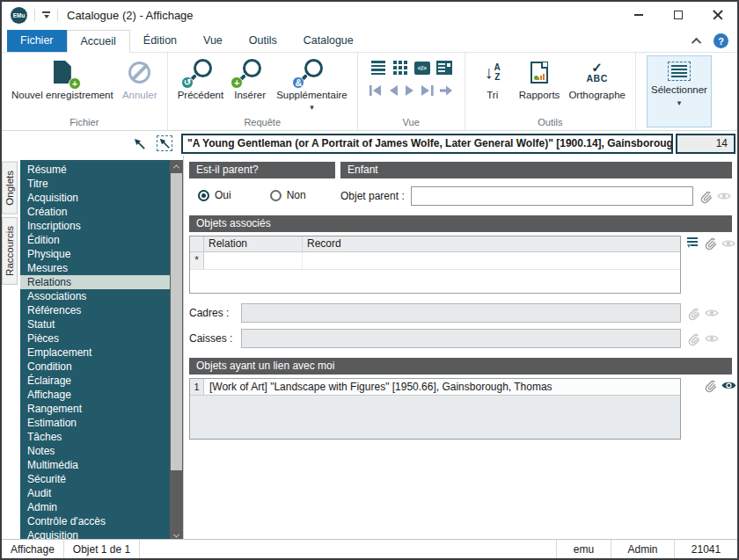  I want to click on reports-button: Rapports, so click(540, 77).